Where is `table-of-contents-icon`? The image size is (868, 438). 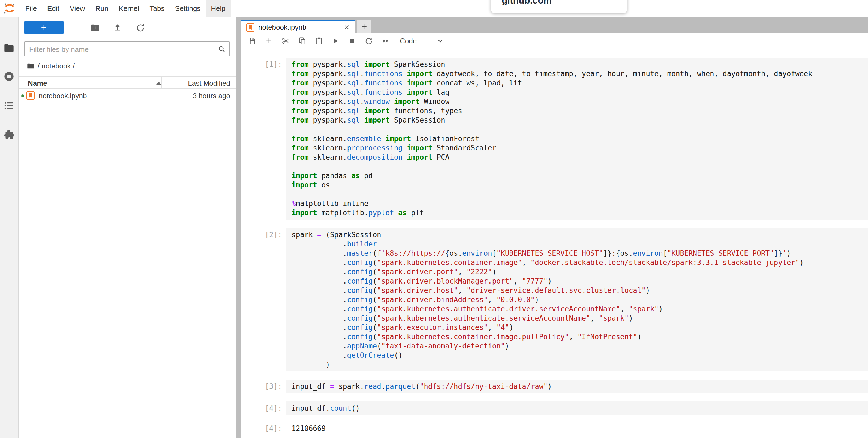 table-of-contents-icon is located at coordinates (9, 106).